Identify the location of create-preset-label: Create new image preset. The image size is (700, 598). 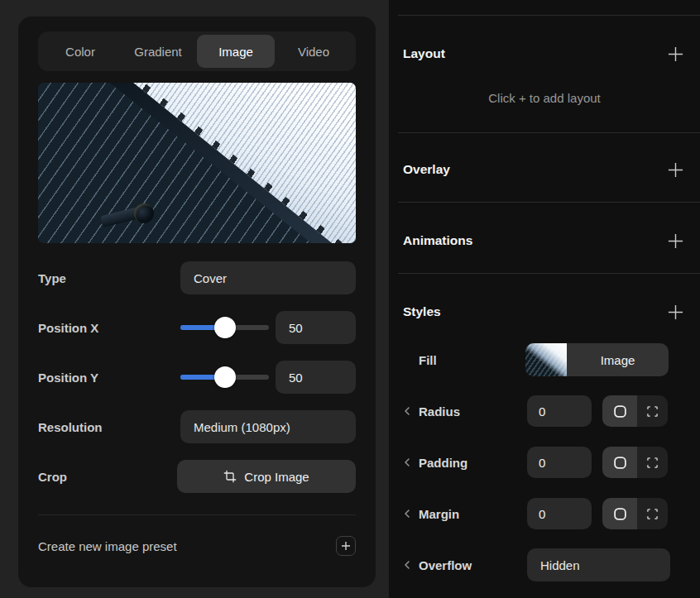
(187, 546).